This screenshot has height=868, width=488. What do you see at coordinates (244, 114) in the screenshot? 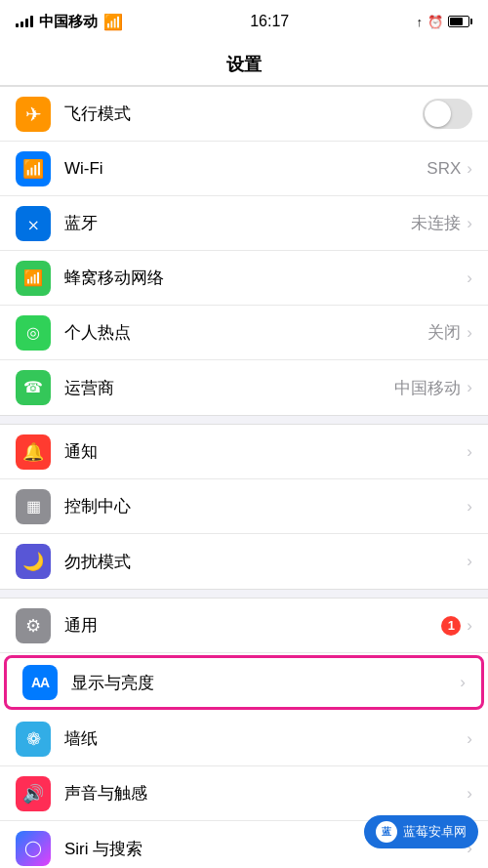
I see `airplane-mode-row: ✈ 飞行模式` at bounding box center [244, 114].